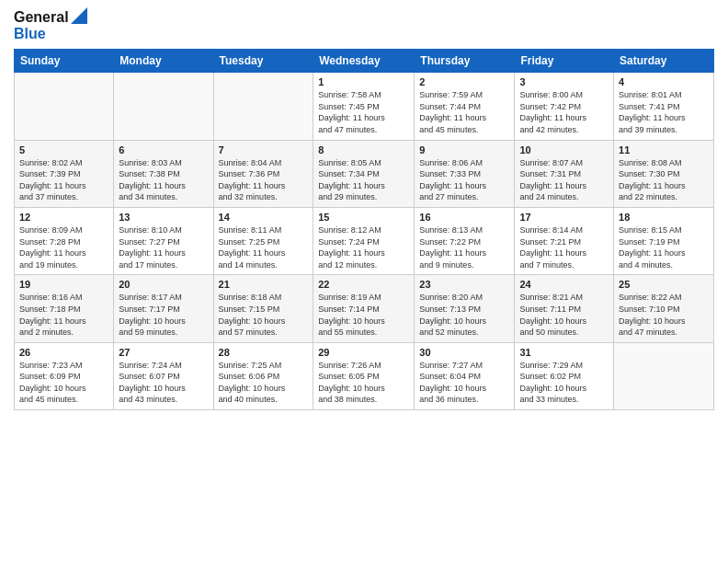 This screenshot has width=728, height=563. Describe the element at coordinates (464, 112) in the screenshot. I see `day-info: Sunrise: 7:59 AM Sunset: 7:44 PM Dayligh…` at that location.